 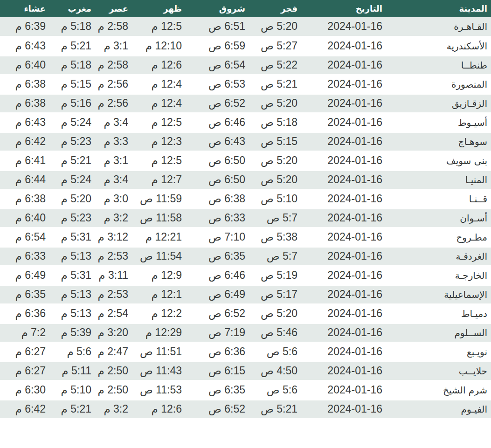 What do you see at coordinates (218, 275) in the screenshot?
I see `sunrise-cell: 6:46 ص` at bounding box center [218, 275].